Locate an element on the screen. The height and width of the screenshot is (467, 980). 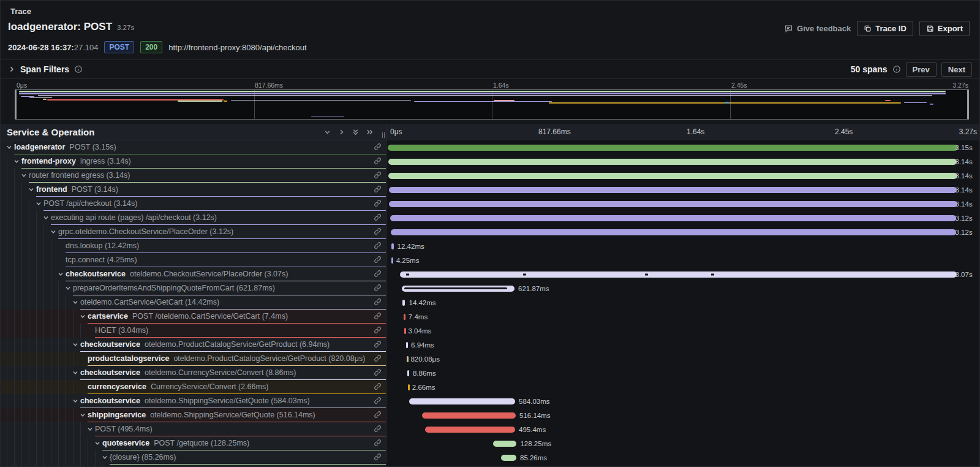
span-bar-cell: 14.42ms is located at coordinates (683, 303).